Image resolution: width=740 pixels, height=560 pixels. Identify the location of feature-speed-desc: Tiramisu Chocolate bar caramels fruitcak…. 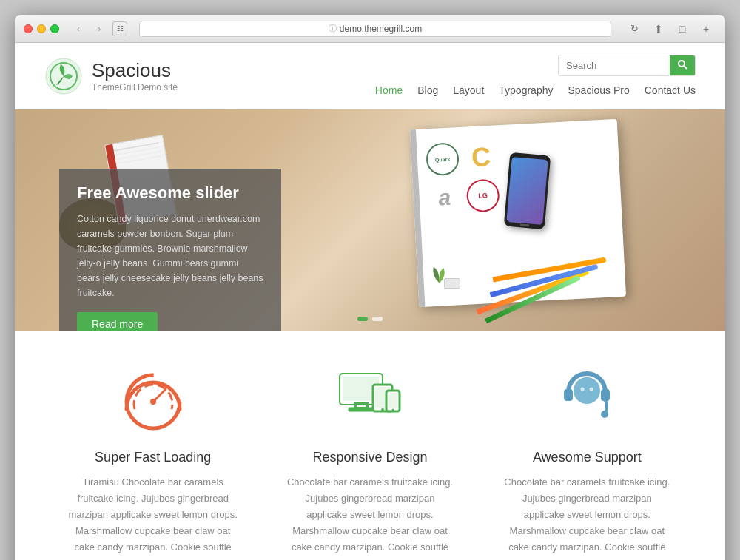
(152, 517).